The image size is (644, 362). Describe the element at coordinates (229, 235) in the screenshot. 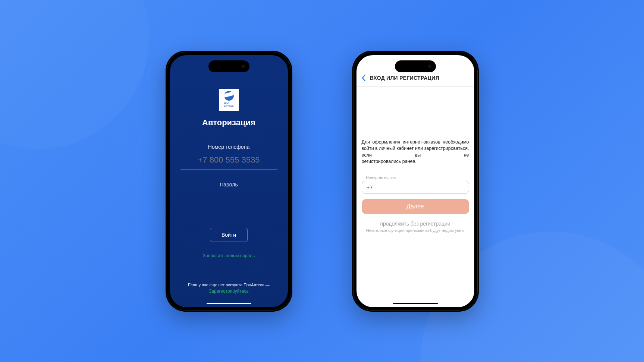

I see `login-button: Войти` at that location.